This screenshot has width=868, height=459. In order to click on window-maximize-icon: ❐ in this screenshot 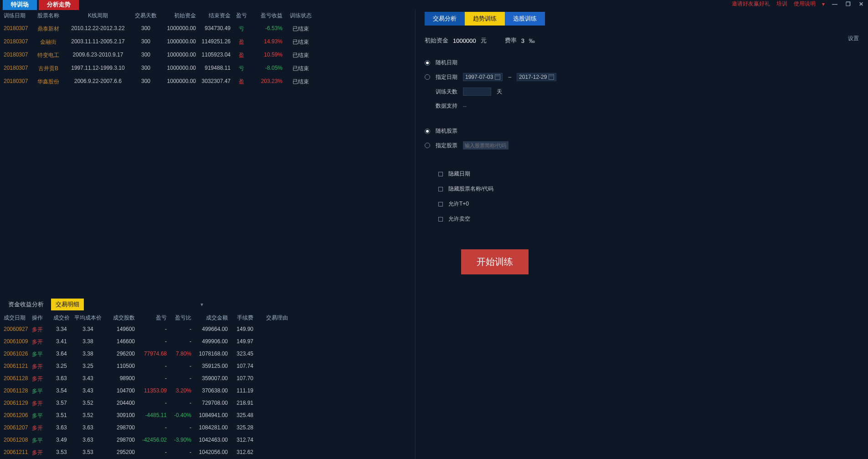, I will do `click(848, 4)`.